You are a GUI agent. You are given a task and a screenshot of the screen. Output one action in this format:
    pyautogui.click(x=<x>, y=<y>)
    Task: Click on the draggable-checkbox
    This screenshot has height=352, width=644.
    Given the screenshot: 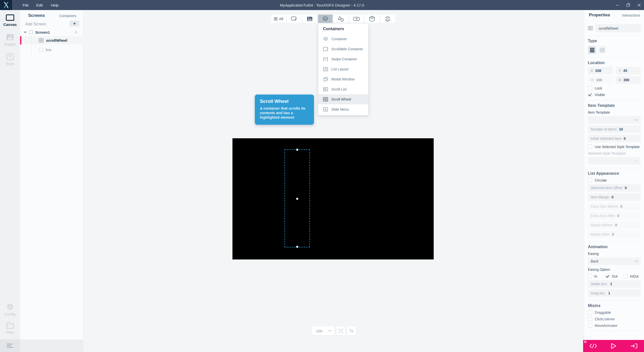 What is the action you would take?
    pyautogui.click(x=590, y=312)
    